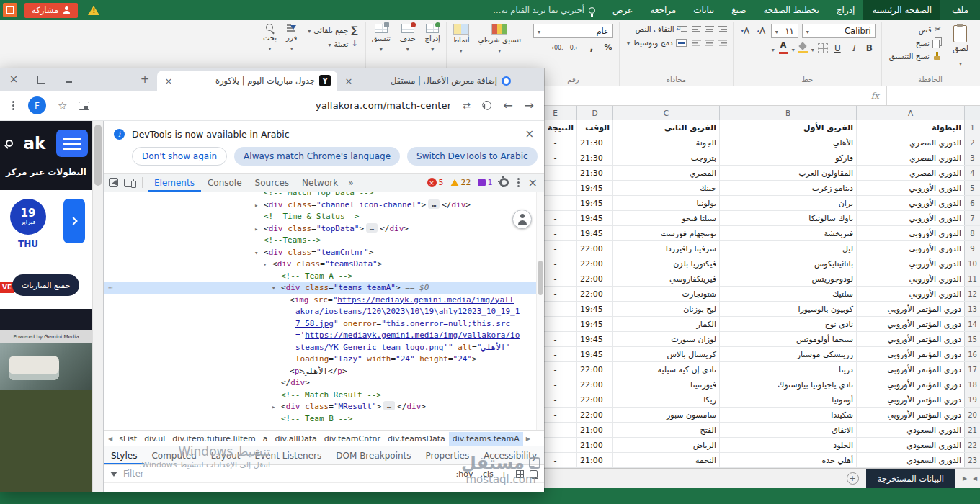 Image resolution: width=980 pixels, height=504 pixels. Describe the element at coordinates (594, 127) in the screenshot. I see `cell: الوقت` at that location.